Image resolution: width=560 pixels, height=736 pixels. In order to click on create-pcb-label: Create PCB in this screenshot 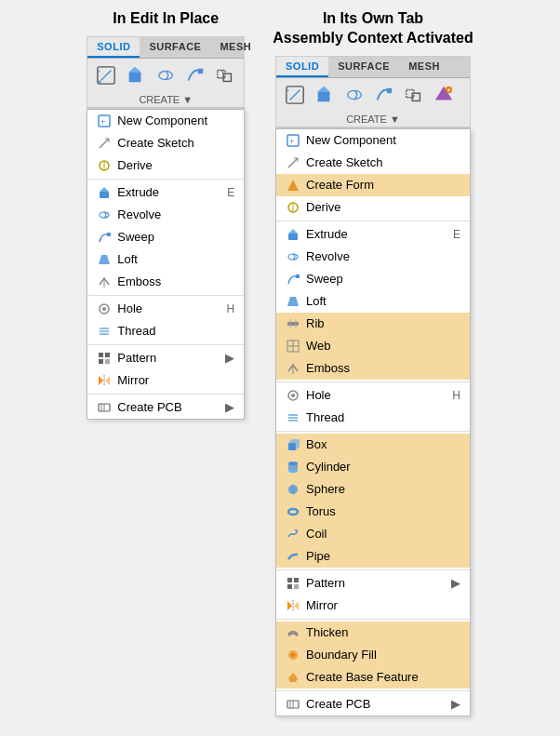, I will do `click(168, 408)`.